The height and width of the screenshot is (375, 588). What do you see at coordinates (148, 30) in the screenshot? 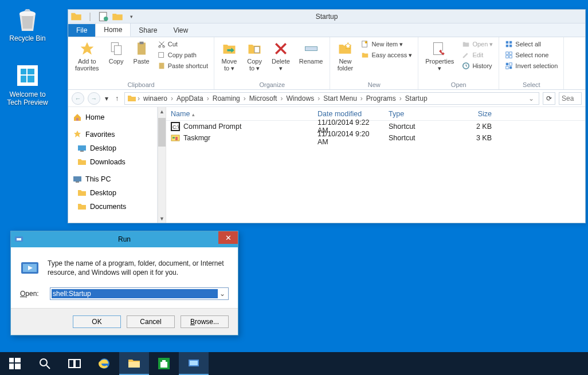
I see `tab-share: Share` at bounding box center [148, 30].